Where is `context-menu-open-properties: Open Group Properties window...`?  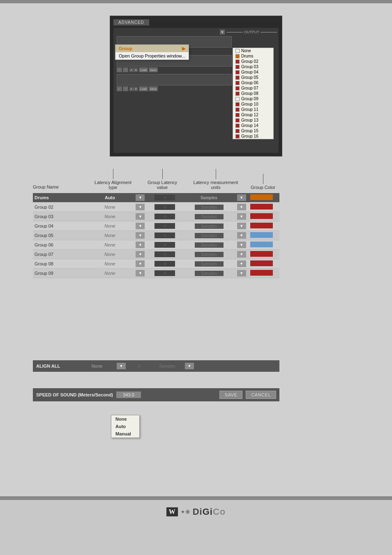 context-menu-open-properties: Open Group Properties window... is located at coordinates (152, 56).